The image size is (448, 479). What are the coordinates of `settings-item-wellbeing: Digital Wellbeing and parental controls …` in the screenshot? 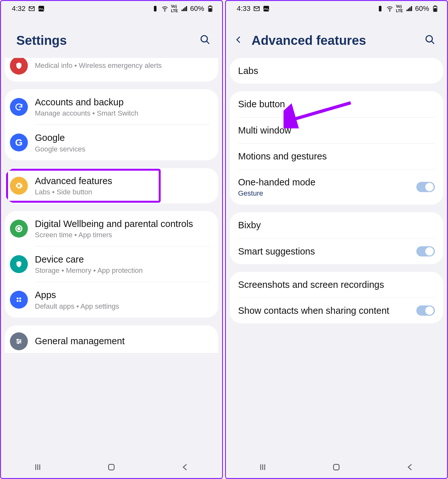 It's located at (111, 229).